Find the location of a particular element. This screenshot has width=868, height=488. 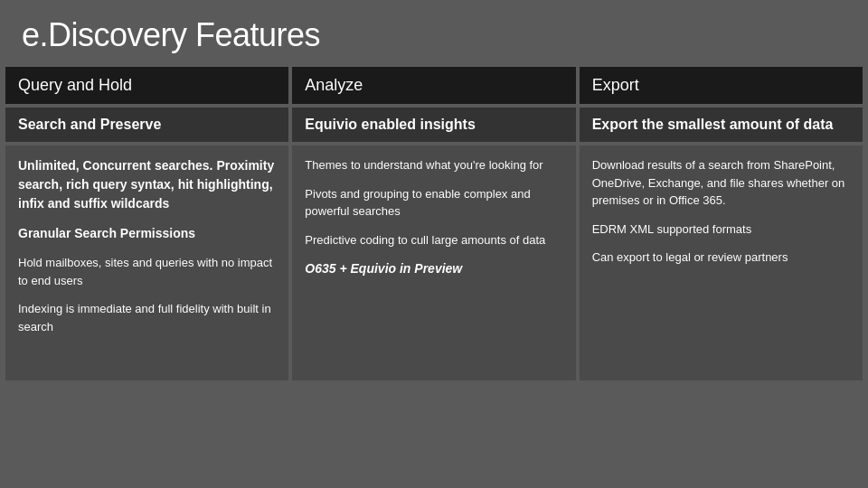

content-item: Indexing is immediate and full fidelity … is located at coordinates (146, 318).